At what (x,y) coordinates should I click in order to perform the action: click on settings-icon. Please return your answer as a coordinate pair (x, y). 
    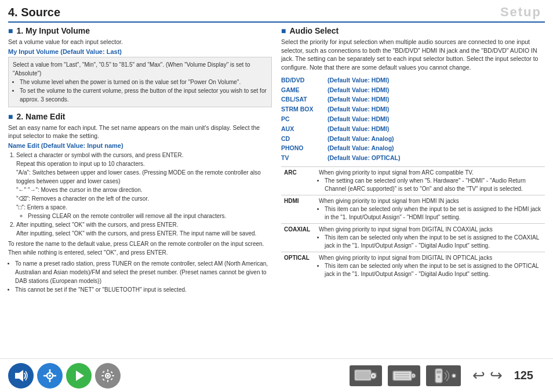
    Looking at the image, I should click on (108, 376).